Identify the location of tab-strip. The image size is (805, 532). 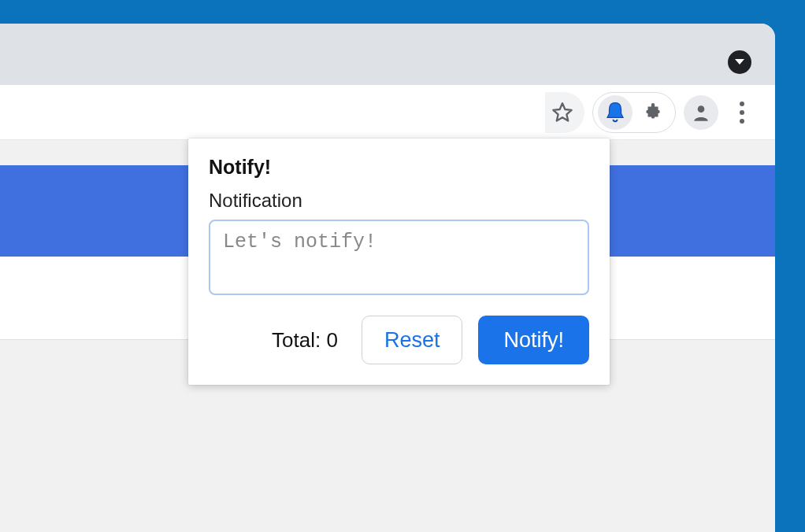
(388, 54).